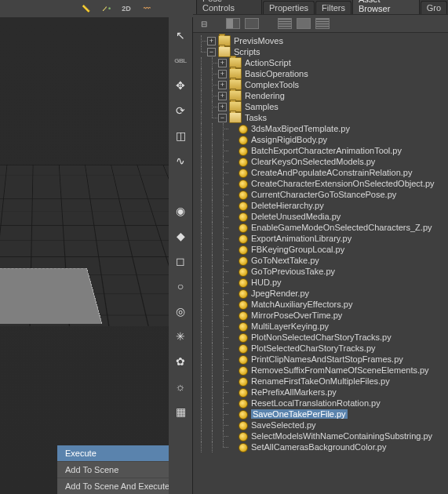 The width and height of the screenshot is (448, 494). I want to click on context-menu-item: Execute, so click(113, 453).